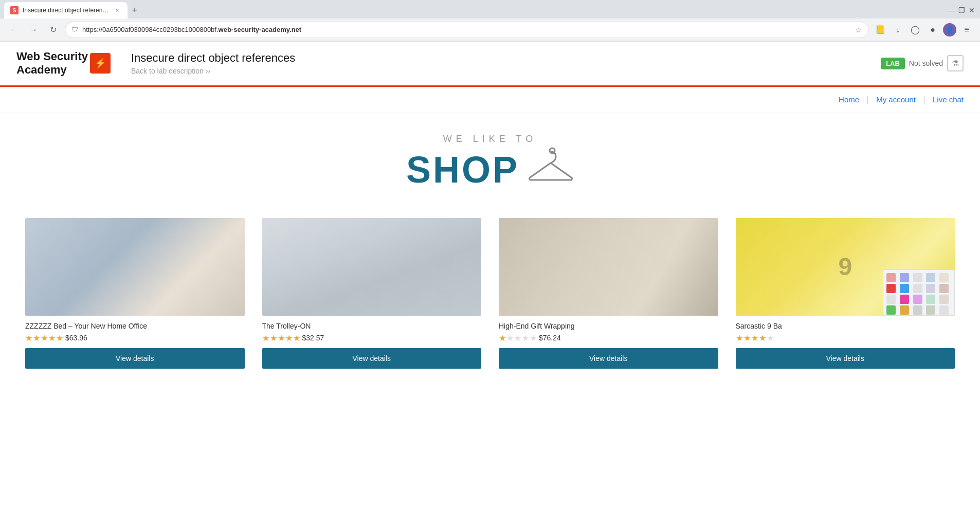 This screenshot has height=525, width=980. I want to click on product-title: The Trolley-ON, so click(372, 326).